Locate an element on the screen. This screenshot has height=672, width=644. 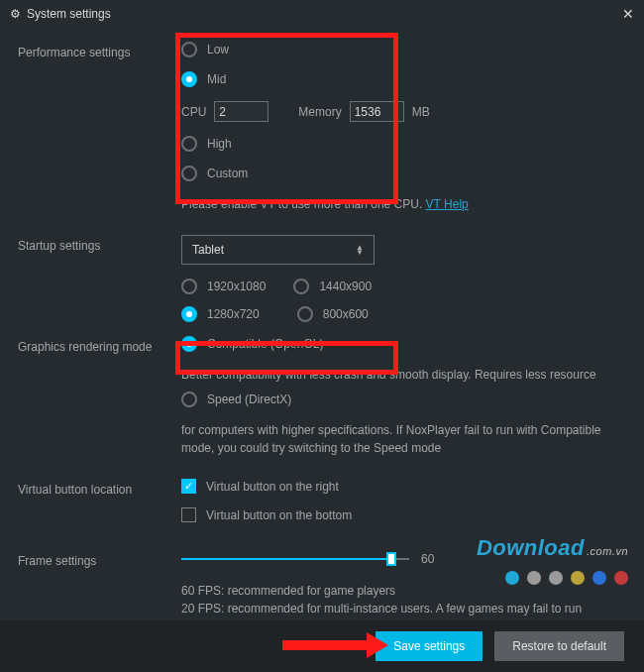
radio-label: Low is located at coordinates (218, 50).